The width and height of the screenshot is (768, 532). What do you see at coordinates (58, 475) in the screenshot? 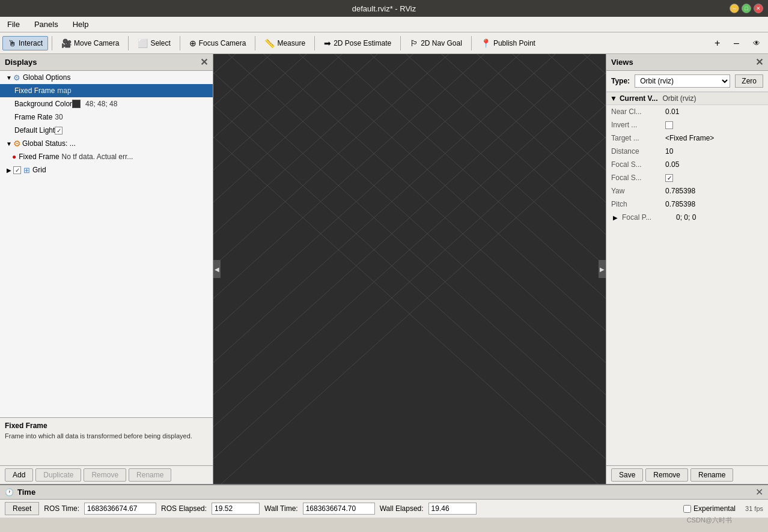
I see `duplicate-button: Duplicate` at bounding box center [58, 475].